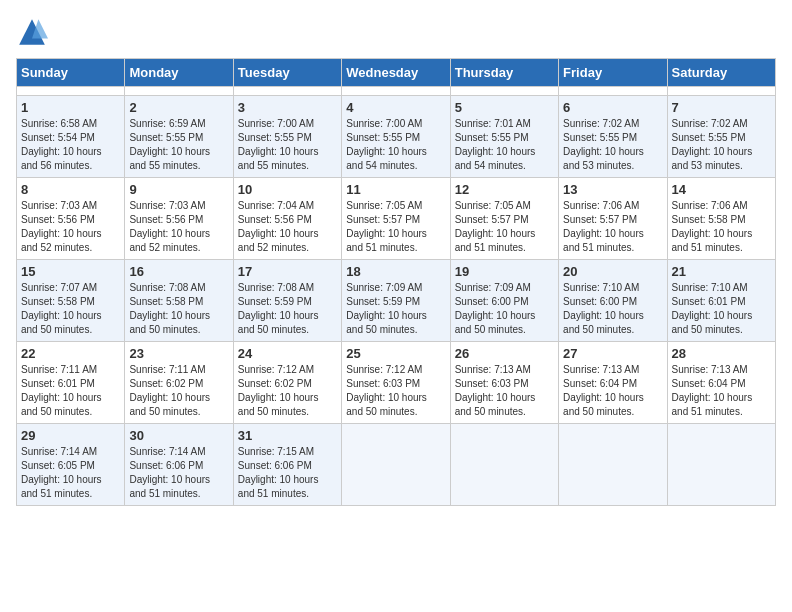 The height and width of the screenshot is (612, 792). What do you see at coordinates (288, 108) in the screenshot?
I see `day-number: 3` at bounding box center [288, 108].